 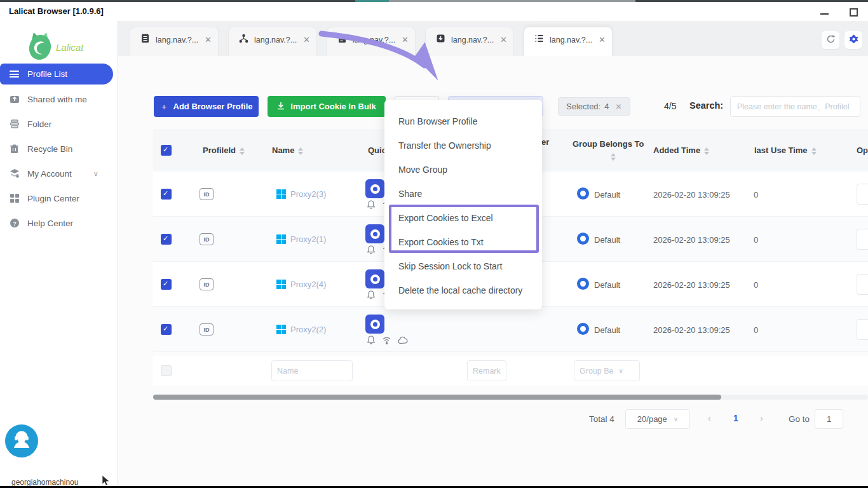 What do you see at coordinates (463, 146) in the screenshot?
I see `menu-item-transfer-ownership: Transfer the Ownership` at bounding box center [463, 146].